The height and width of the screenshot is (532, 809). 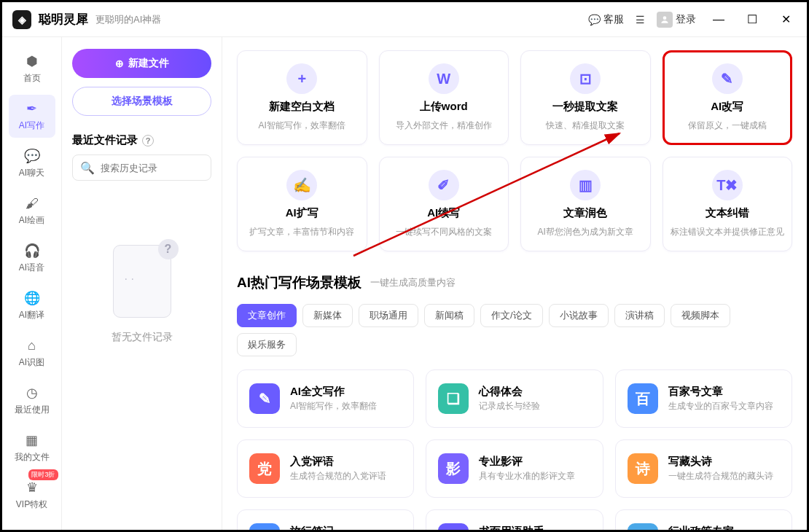 I want to click on empty-state-text: 暂无文件记录, so click(x=142, y=337).